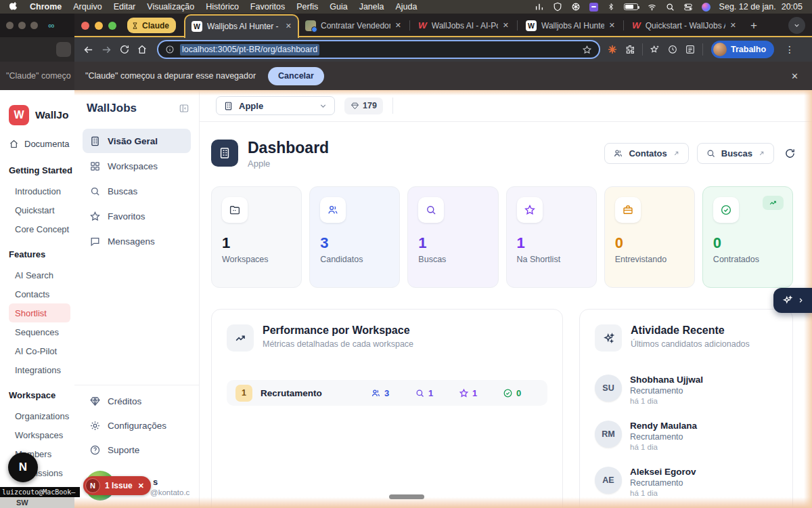 The width and height of the screenshot is (812, 508). Describe the element at coordinates (39, 313) in the screenshot. I see `docs-item-shortlist: Shortlist` at that location.